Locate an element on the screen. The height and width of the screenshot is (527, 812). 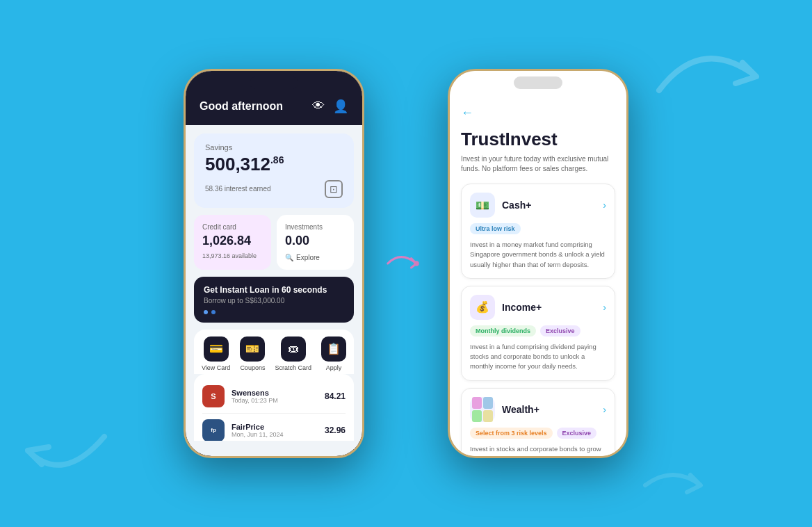
scratch-card-label: Scratch Card is located at coordinates (293, 368).